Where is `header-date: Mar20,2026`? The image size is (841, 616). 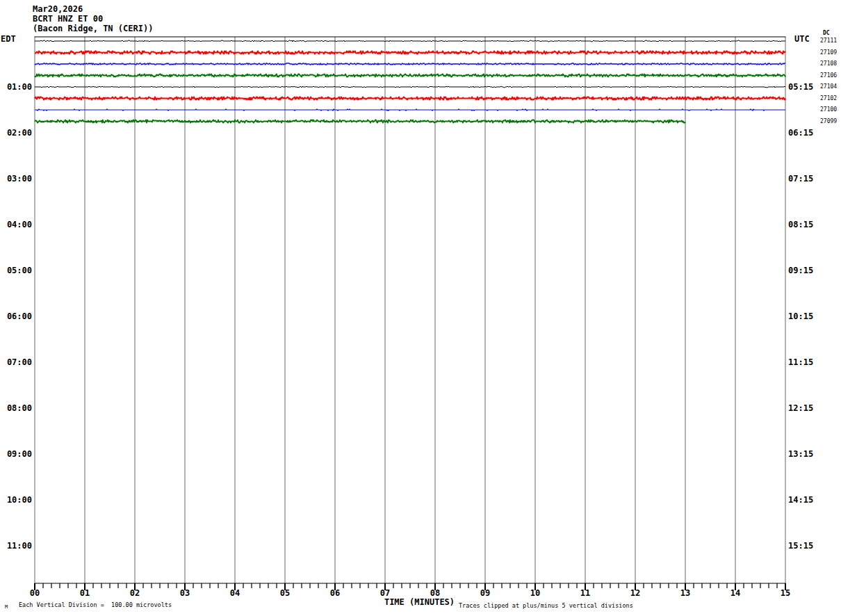
header-date: Mar20,2026 is located at coordinates (58, 9).